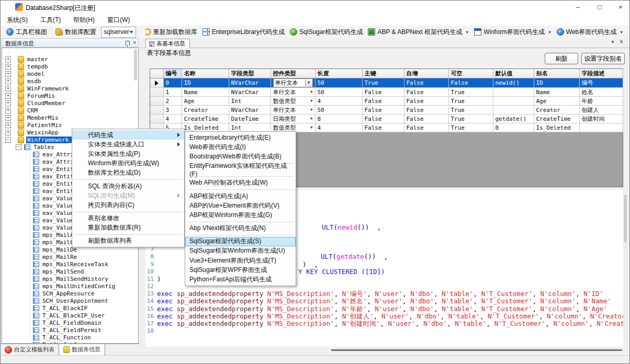 The width and height of the screenshot is (630, 364). What do you see at coordinates (557, 101) in the screenshot?
I see `grid-cell: Age` at bounding box center [557, 101].